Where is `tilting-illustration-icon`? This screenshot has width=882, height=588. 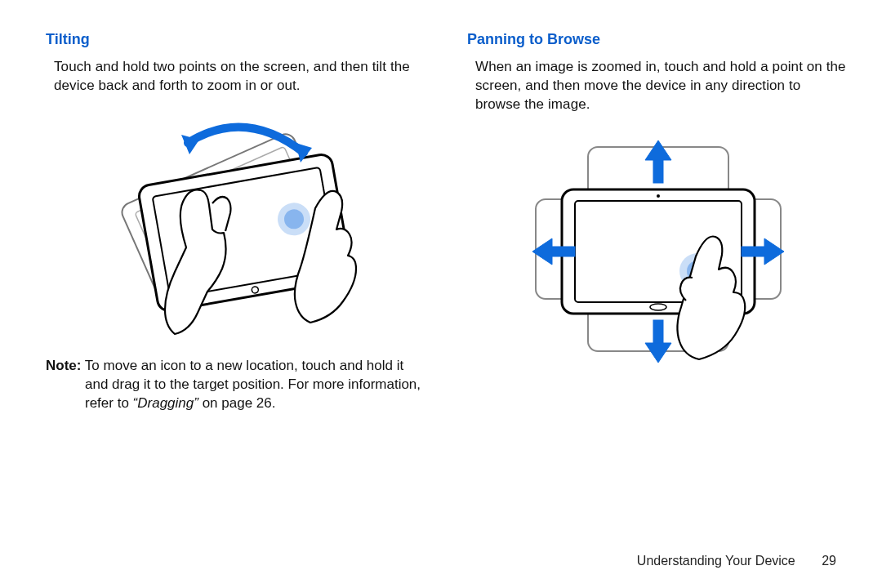
tilting-illustration-icon is located at coordinates (237, 225).